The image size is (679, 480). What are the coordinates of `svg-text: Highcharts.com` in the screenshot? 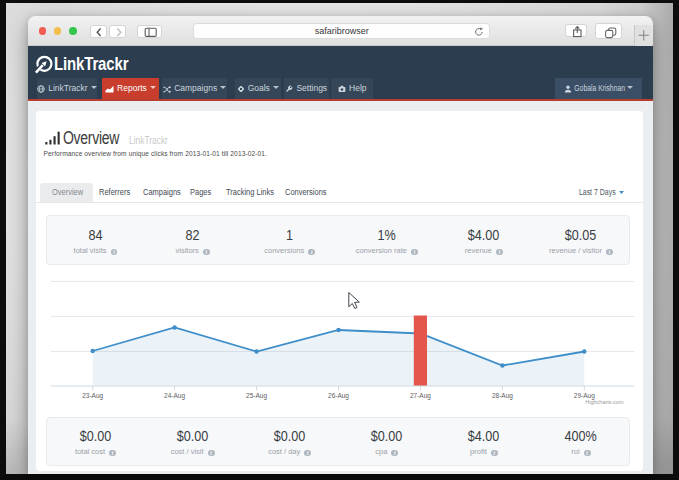 It's located at (604, 402).